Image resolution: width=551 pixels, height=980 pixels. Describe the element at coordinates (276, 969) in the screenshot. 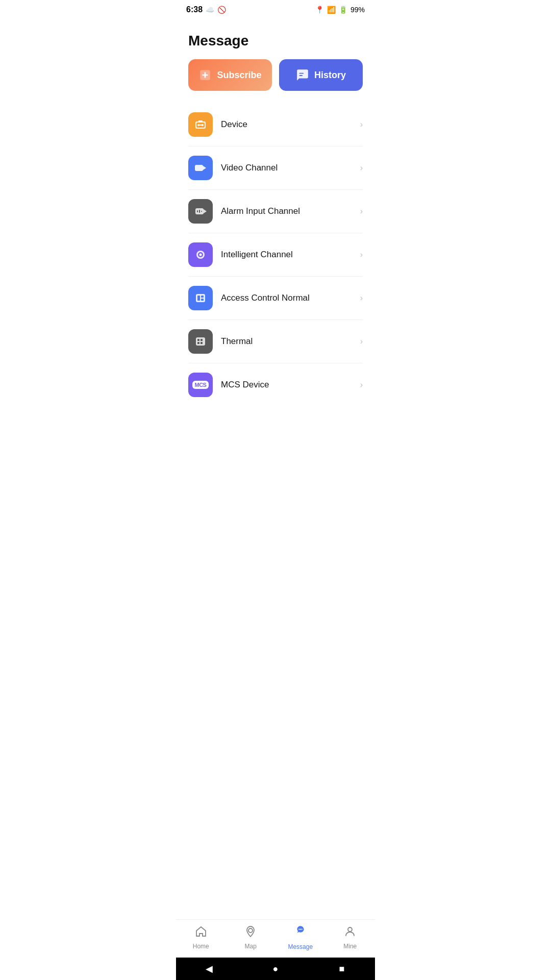

I see `android-nav-bar: ◀ ● ■` at that location.